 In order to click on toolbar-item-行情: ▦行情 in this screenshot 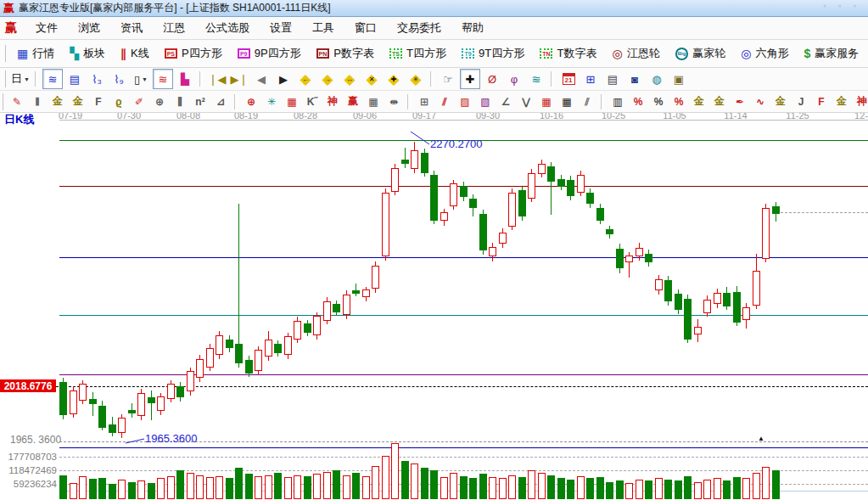, I will do `click(36, 53)`.